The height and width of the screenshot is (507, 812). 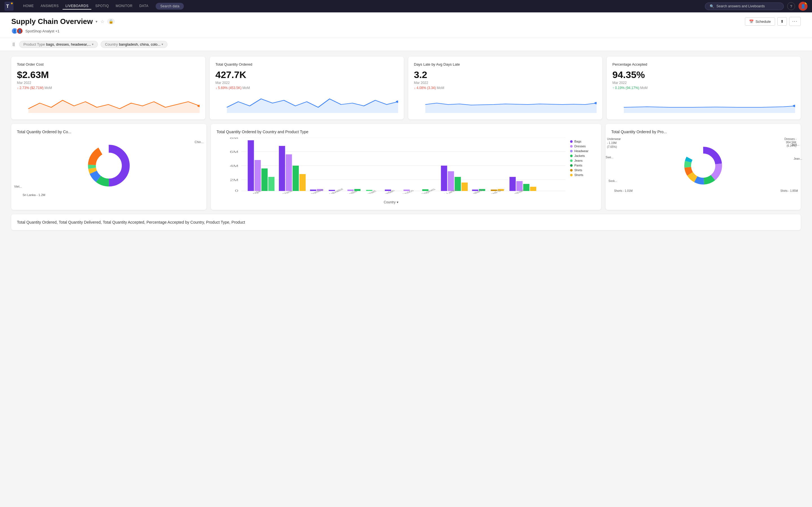 What do you see at coordinates (406, 167) in the screenshot?
I see `chart-bar-center: Total Quantity Ordered by Country and Pr…` at bounding box center [406, 167].